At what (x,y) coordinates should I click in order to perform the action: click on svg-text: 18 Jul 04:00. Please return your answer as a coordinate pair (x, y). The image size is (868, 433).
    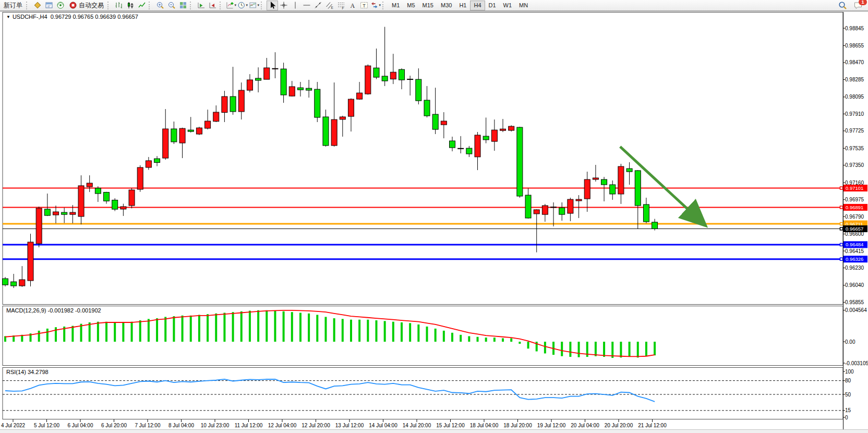
    Looking at the image, I should click on (484, 426).